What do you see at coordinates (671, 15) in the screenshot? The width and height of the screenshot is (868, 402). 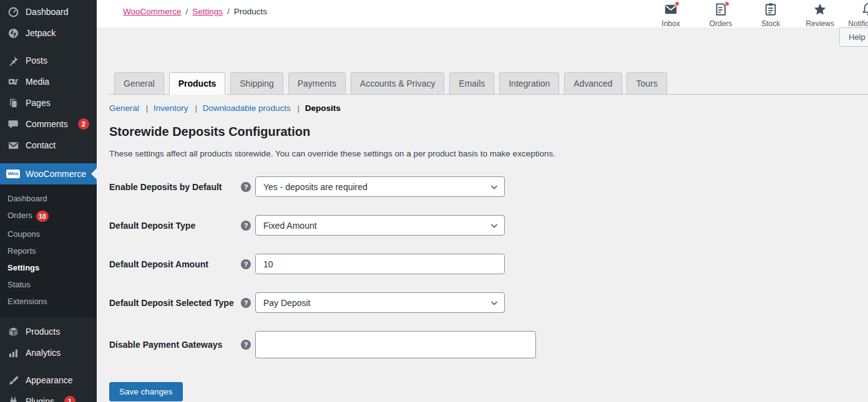 I see `activity-inbox: Inbox` at bounding box center [671, 15].